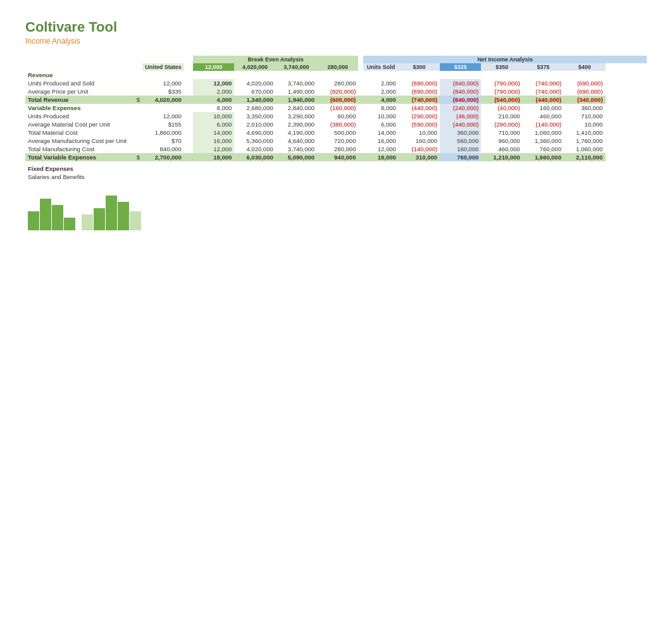  Describe the element at coordinates (254, 157) in the screenshot. I see `be-total-ve-2: 6,030,000` at that location.